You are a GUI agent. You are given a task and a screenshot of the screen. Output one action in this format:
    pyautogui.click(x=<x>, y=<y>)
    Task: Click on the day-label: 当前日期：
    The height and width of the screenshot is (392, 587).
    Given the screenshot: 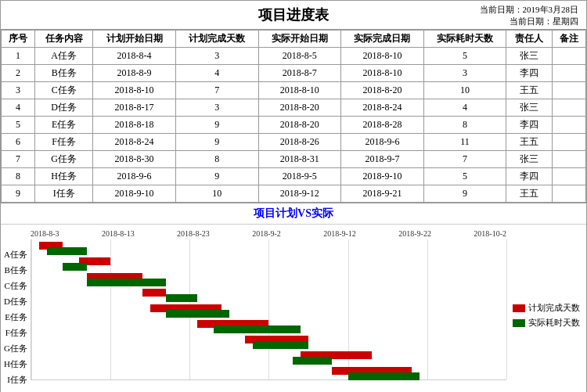 What is the action you would take?
    pyautogui.click(x=531, y=21)
    